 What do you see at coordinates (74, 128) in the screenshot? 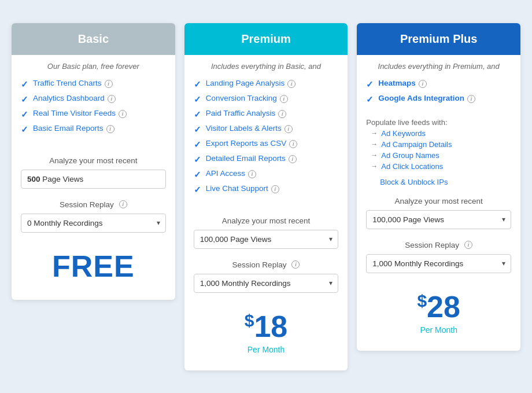
I see `feature-text: Basic Email Reportsi` at bounding box center [74, 128].